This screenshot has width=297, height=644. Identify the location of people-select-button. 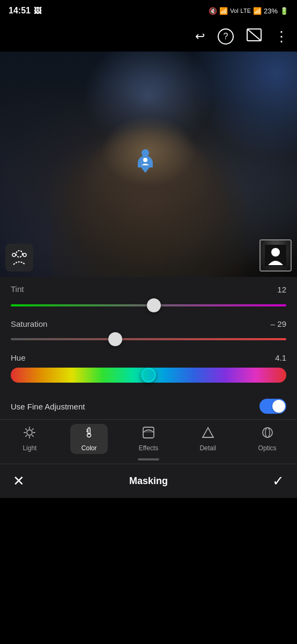
(19, 258).